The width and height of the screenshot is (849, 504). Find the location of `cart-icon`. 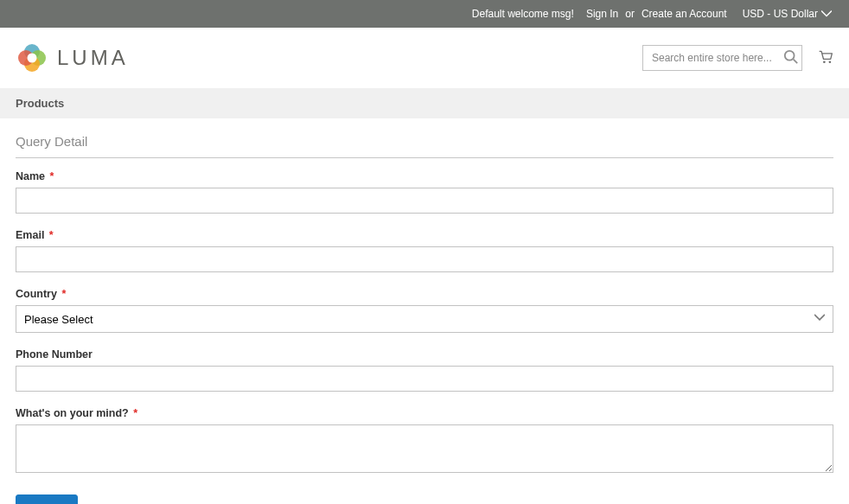

cart-icon is located at coordinates (826, 57).